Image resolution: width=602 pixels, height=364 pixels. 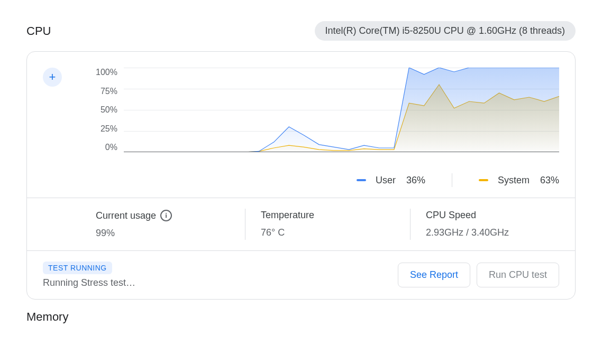 What do you see at coordinates (107, 72) in the screenshot?
I see `y-tick: 100%` at bounding box center [107, 72].